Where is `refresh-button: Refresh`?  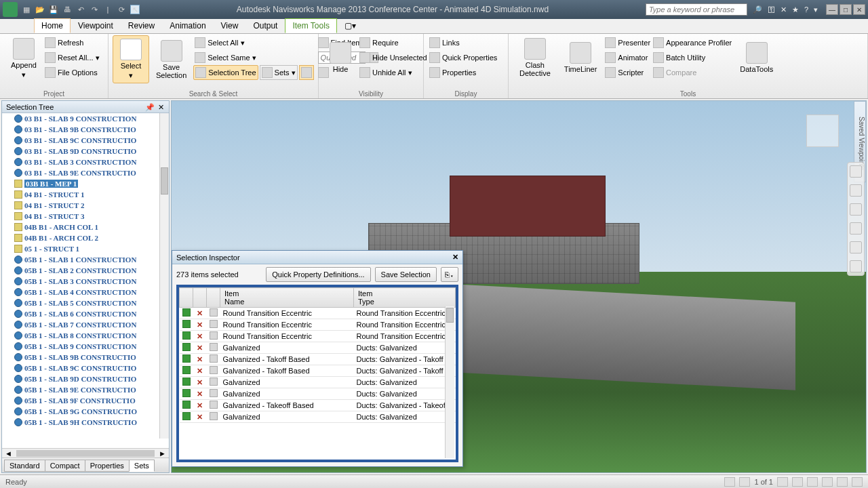
refresh-button: Refresh is located at coordinates (72, 43).